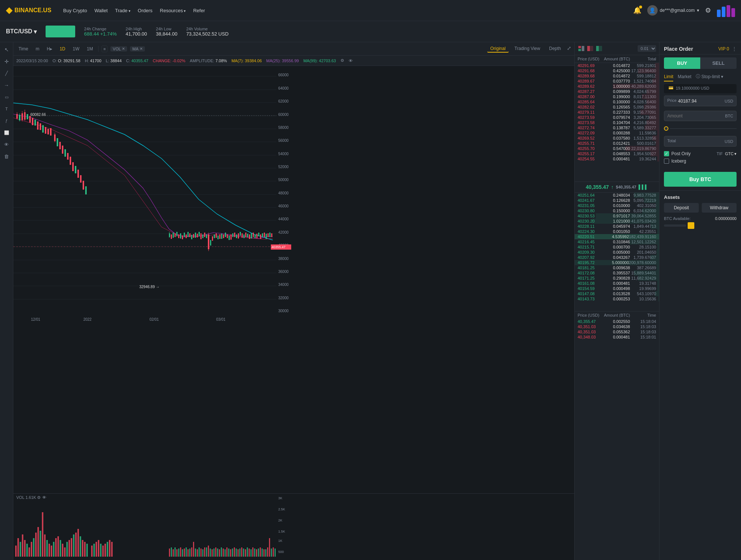  I want to click on bid-row: 40215.710.00070028.15100, so click(617, 247).